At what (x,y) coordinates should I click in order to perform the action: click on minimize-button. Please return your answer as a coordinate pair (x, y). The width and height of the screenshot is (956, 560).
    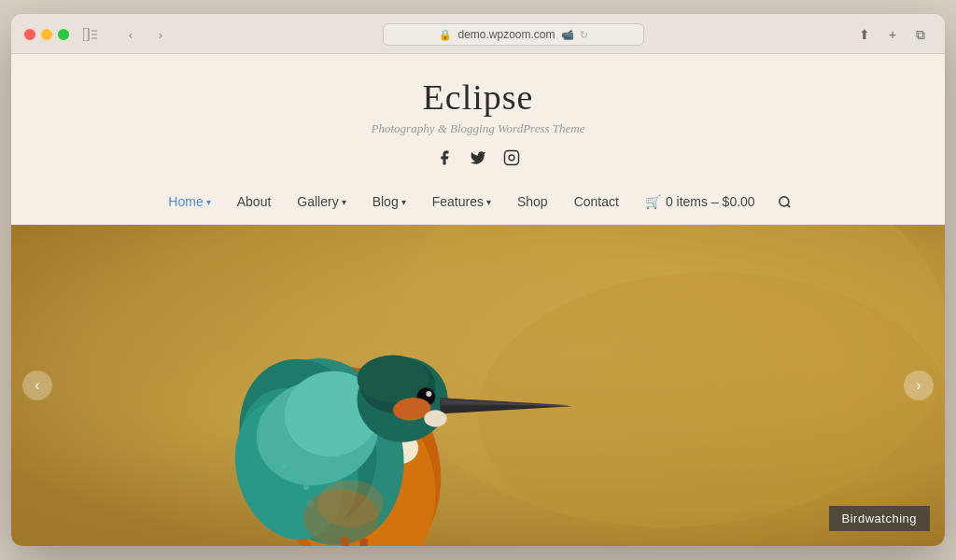
    Looking at the image, I should click on (47, 35).